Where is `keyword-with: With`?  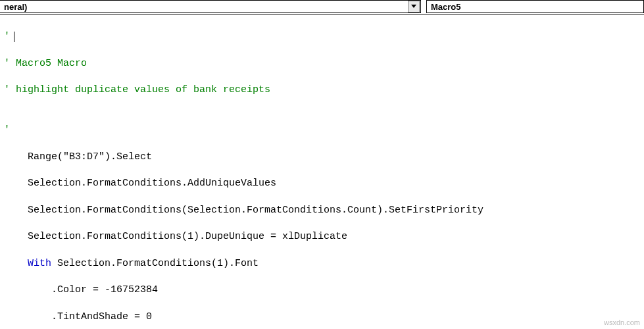 keyword-with: With is located at coordinates (39, 263).